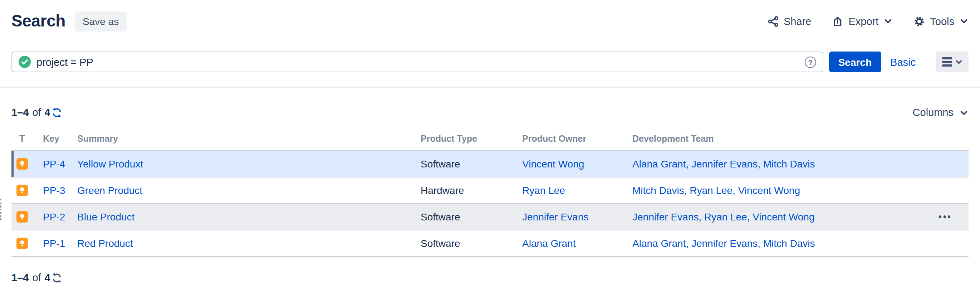 The image size is (980, 302). Describe the element at coordinates (949, 142) in the screenshot. I see `column-header-actions` at that location.